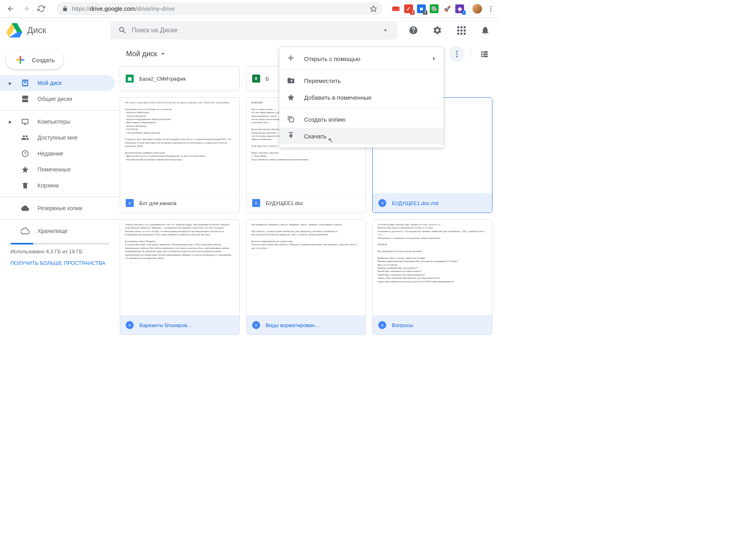 The height and width of the screenshot is (560, 737). What do you see at coordinates (60, 211) in the screenshot?
I see `sidebar: Создать ▶ Мой диск Общие диски ▶ Компьют…` at bounding box center [60, 211].